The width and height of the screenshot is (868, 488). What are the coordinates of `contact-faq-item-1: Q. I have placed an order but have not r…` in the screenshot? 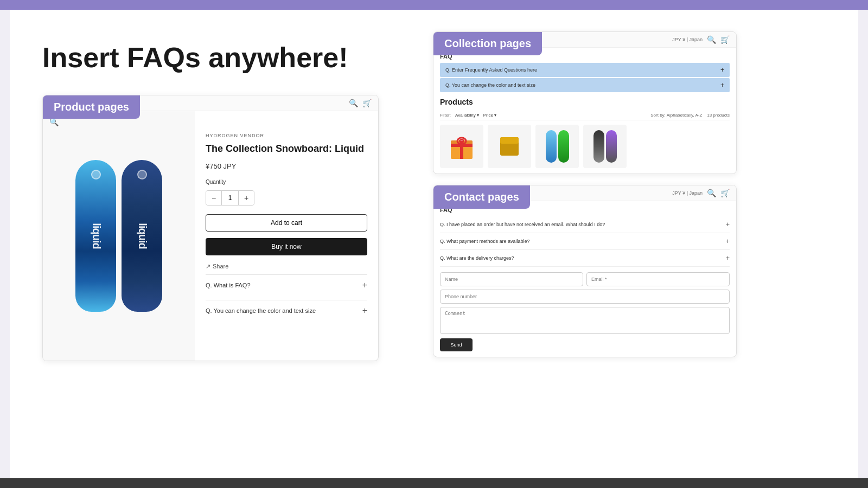 It's located at (585, 224).